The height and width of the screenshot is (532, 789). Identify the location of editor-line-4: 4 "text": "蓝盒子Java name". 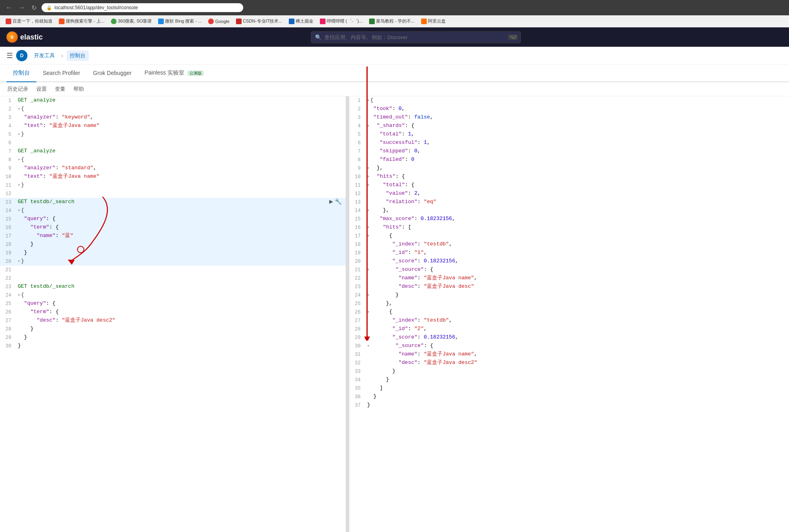
(173, 126).